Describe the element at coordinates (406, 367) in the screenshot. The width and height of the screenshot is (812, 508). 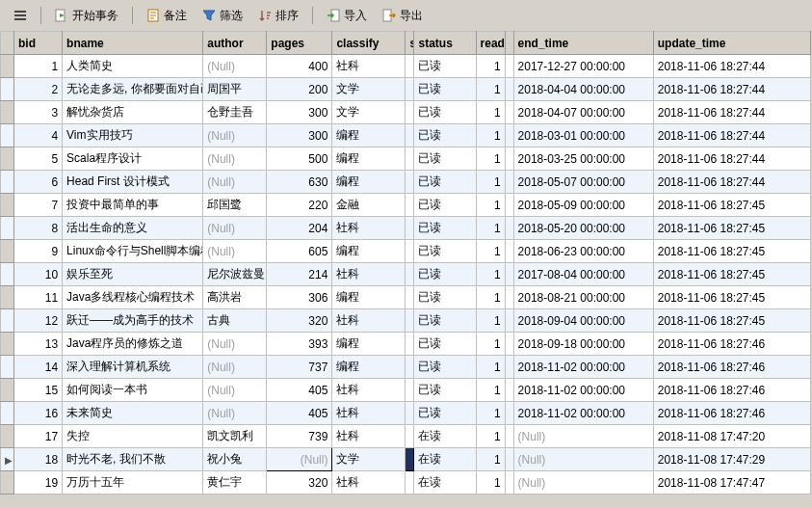
I see `table-row: 14深入理解计算机系统(Null)737编程已读12018-11-02 00:0…` at that location.